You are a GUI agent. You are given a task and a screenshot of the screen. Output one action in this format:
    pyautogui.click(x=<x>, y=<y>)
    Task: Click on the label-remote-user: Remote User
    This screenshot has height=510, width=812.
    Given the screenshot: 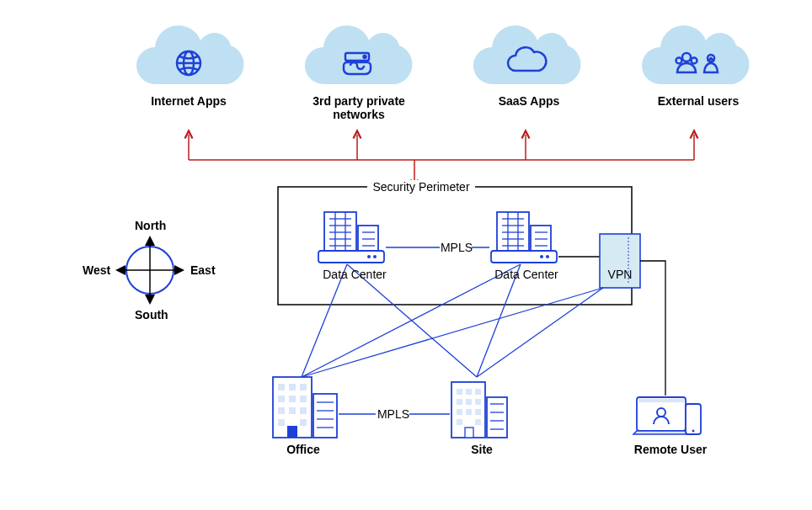 What is the action you would take?
    pyautogui.click(x=670, y=449)
    